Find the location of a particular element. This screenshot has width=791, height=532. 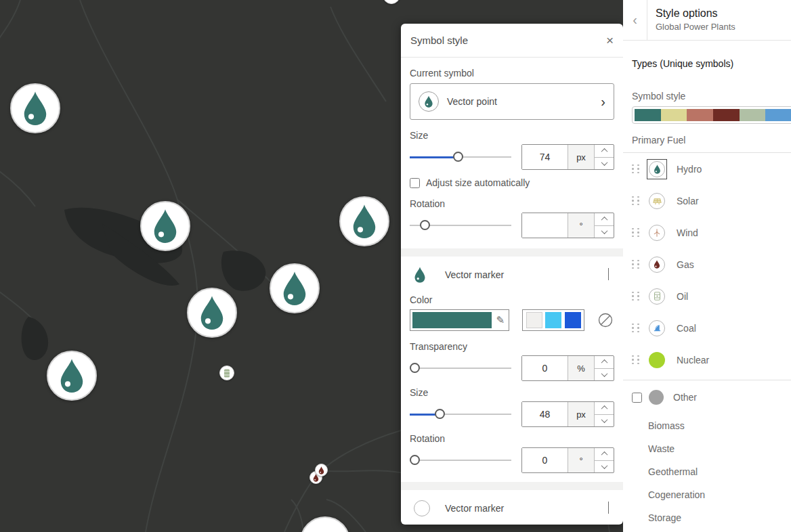

size-input is located at coordinates (544, 157).